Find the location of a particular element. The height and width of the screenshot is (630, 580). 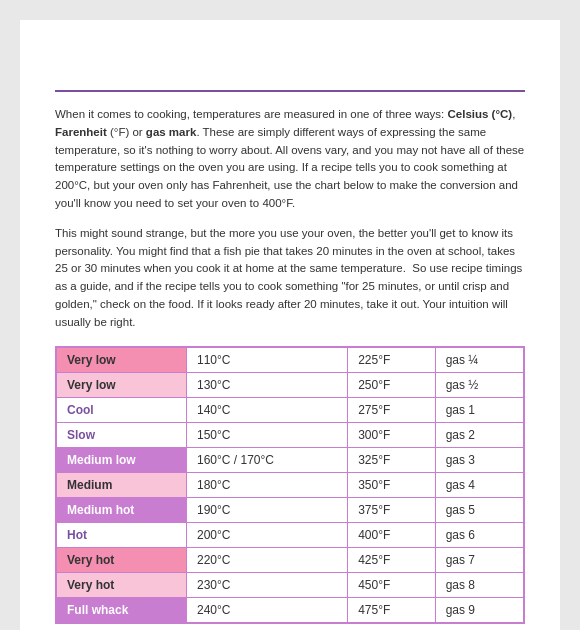

row-celsius-10: 240°C is located at coordinates (268, 610).